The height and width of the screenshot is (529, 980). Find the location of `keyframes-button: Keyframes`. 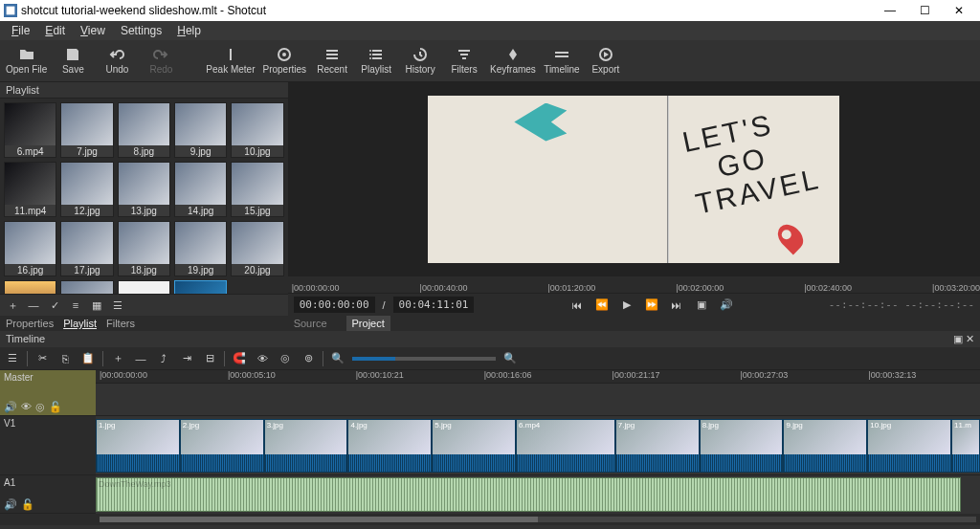

keyframes-button: Keyframes is located at coordinates (513, 61).